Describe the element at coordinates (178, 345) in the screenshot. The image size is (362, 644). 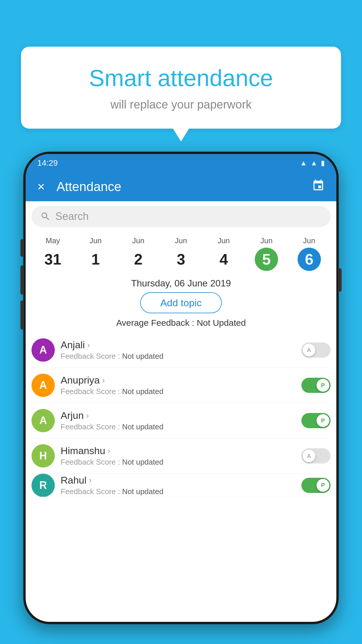
I see `student-name: Anjali ›` at that location.